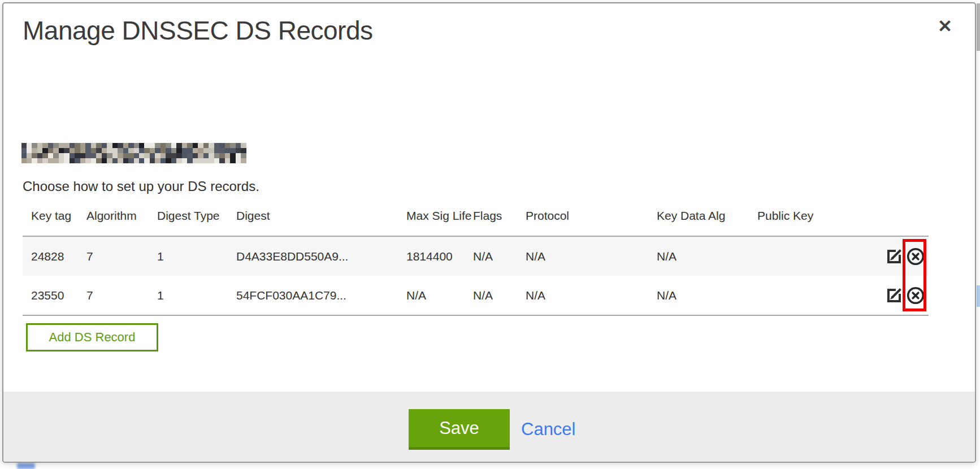 The image size is (980, 469). I want to click on cell-max-sig-life: 1814400, so click(440, 256).